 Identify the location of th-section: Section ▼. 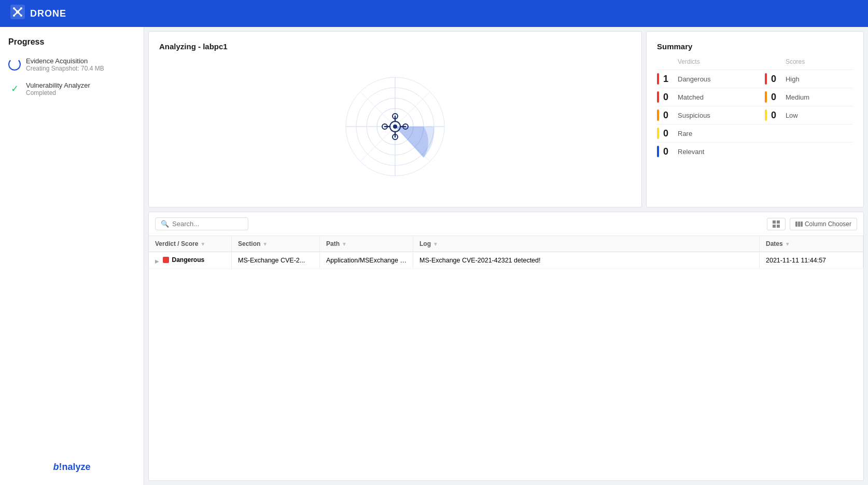
(276, 244).